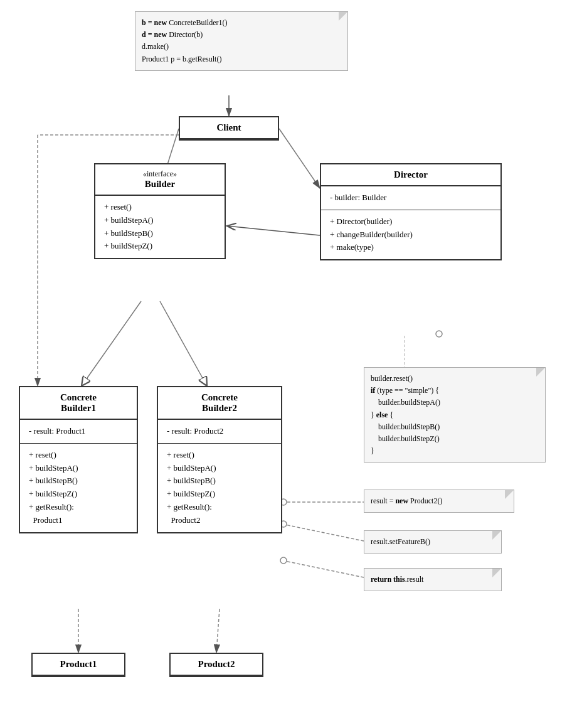 The width and height of the screenshot is (577, 728). I want to click on director-box: Director - builder: Builder + Director(b…, so click(411, 212).